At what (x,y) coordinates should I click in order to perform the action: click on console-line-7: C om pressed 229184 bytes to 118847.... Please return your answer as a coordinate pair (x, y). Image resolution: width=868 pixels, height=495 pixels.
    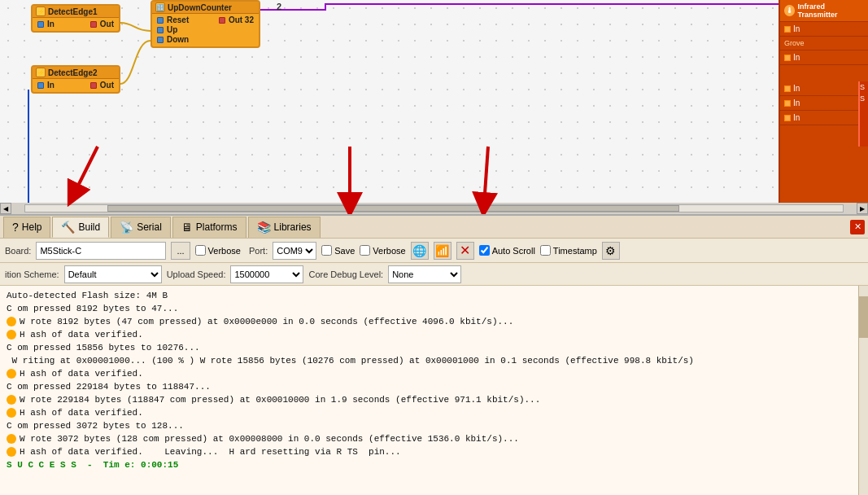
    Looking at the image, I should click on (434, 387).